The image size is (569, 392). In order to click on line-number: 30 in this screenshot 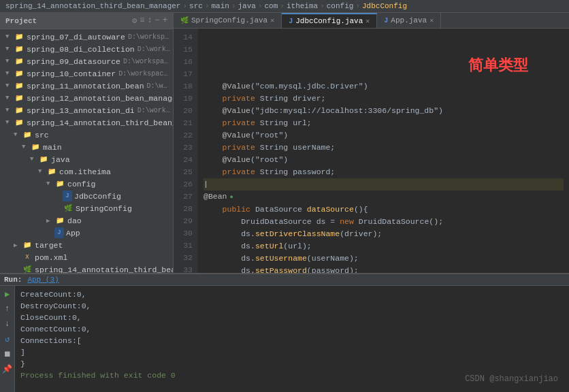, I will do `click(186, 233)`.